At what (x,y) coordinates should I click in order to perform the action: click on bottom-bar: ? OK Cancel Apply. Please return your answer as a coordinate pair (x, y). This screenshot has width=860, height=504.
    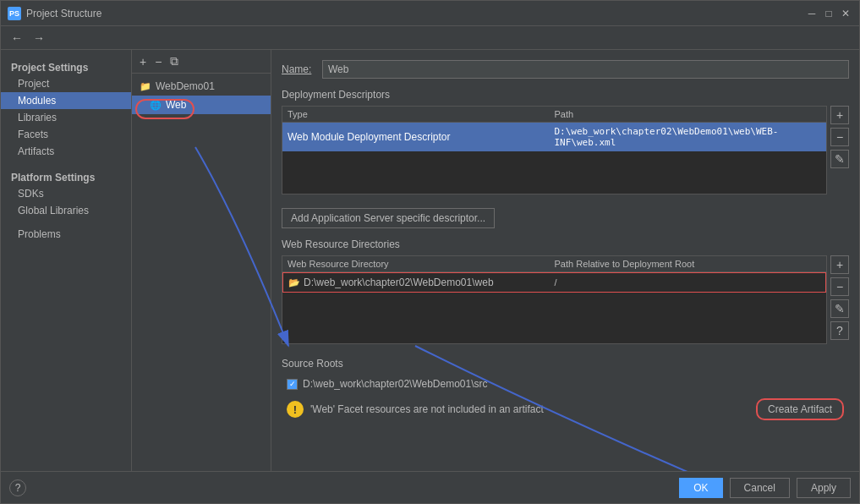
    Looking at the image, I should click on (430, 487).